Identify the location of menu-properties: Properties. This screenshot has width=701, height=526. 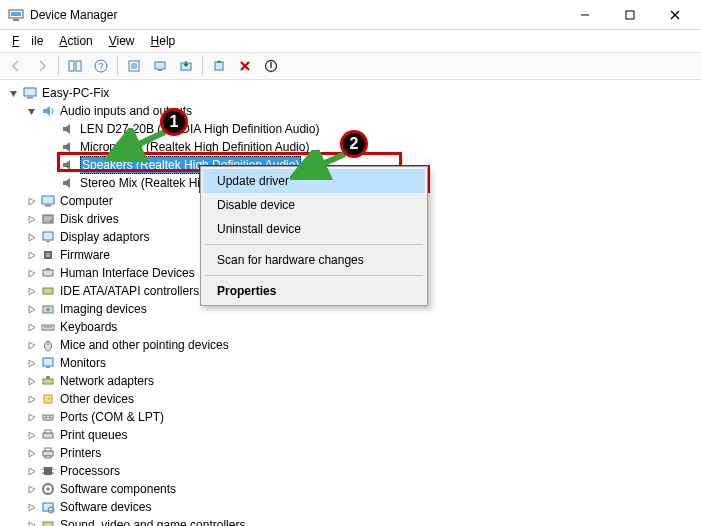
(314, 291).